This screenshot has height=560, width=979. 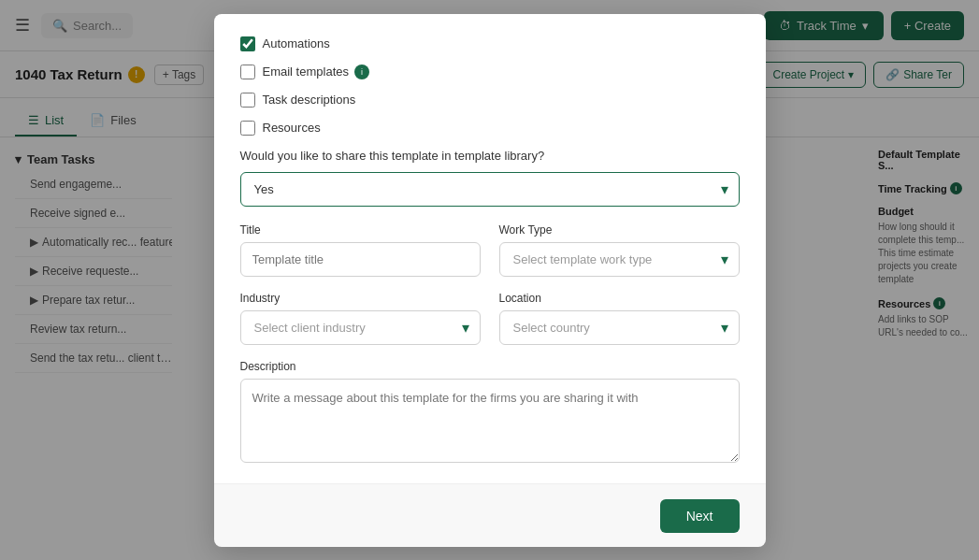 What do you see at coordinates (490, 366) in the screenshot?
I see `description-label: Description` at bounding box center [490, 366].